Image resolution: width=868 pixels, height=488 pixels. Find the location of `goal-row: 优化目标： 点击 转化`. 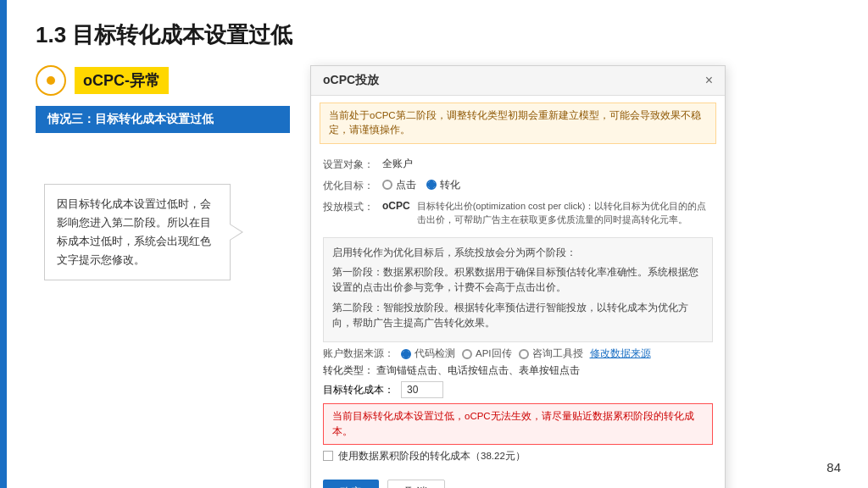

goal-row: 优化目标： 点击 转化 is located at coordinates (518, 185).